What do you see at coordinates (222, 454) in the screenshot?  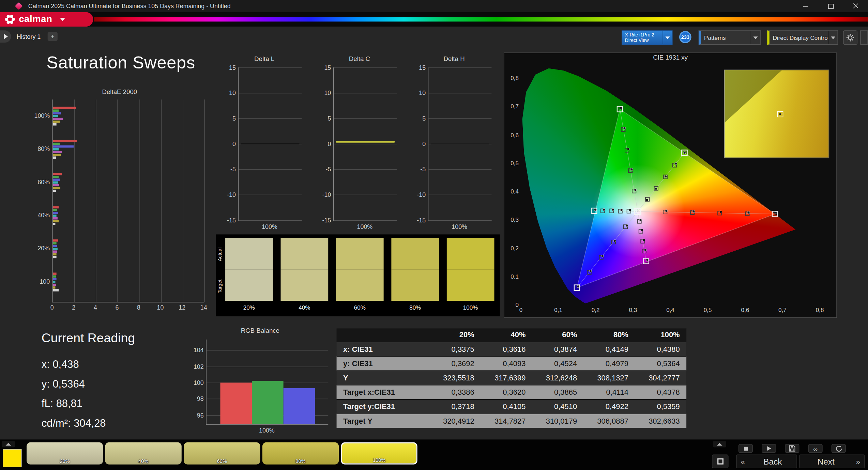 I see `pattern-button-60: 60%` at bounding box center [222, 454].